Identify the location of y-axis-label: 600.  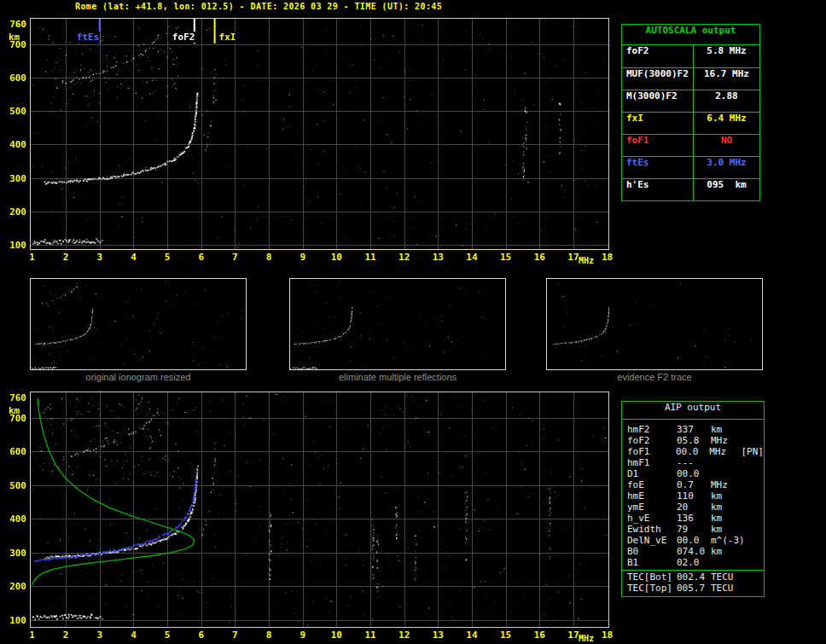
(15, 78).